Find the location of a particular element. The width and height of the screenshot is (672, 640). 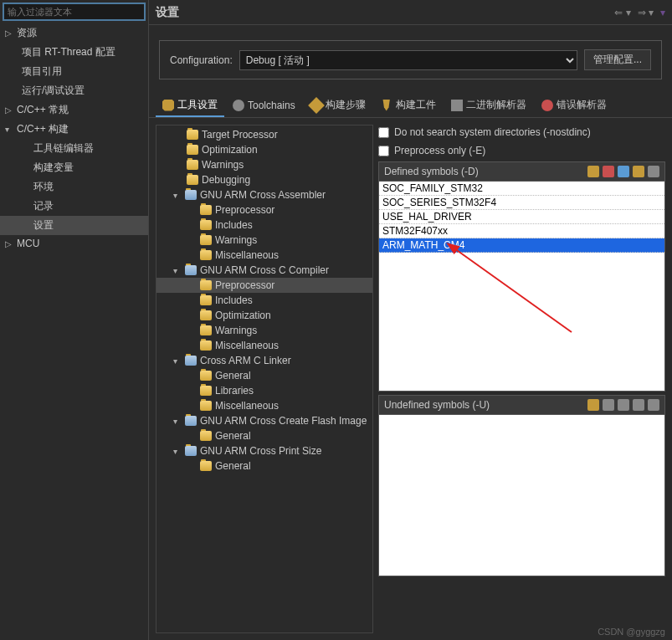

filter-input is located at coordinates (74, 12).